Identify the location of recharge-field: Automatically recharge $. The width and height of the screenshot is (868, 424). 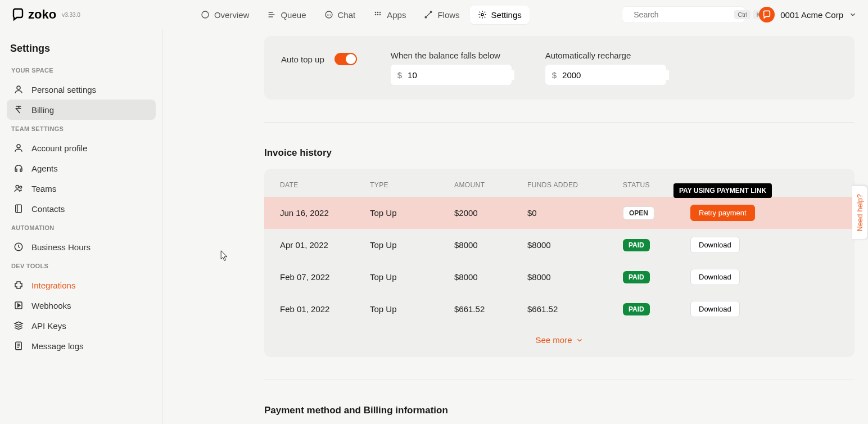
(606, 67).